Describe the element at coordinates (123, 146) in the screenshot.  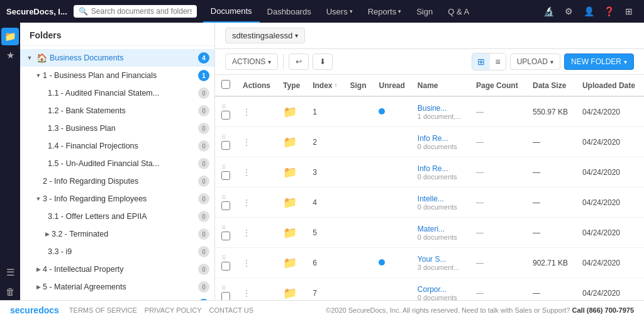
I see `tree-label-1-4: 1.4 - Financial Projections` at that location.